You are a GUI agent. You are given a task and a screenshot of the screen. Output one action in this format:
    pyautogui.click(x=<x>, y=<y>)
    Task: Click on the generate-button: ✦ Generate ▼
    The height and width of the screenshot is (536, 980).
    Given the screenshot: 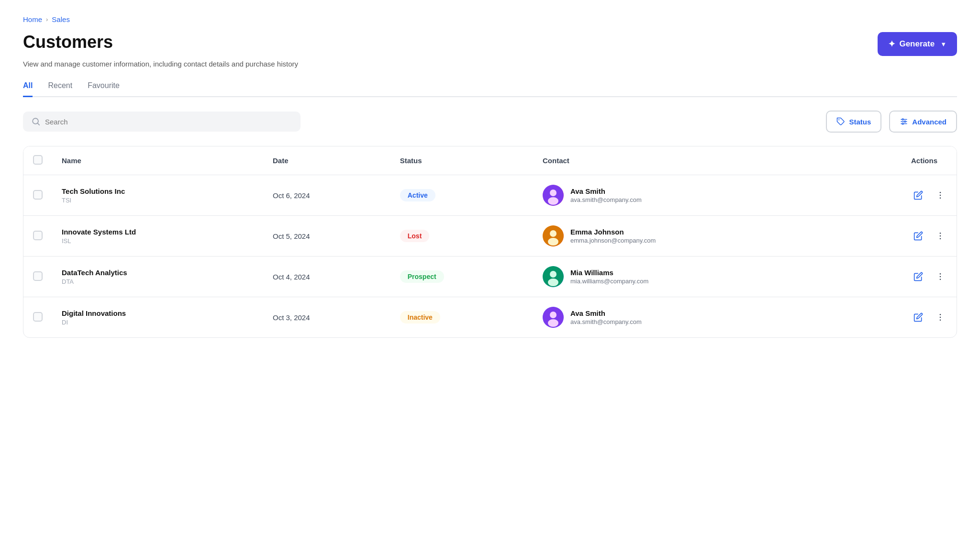 What is the action you would take?
    pyautogui.click(x=917, y=44)
    